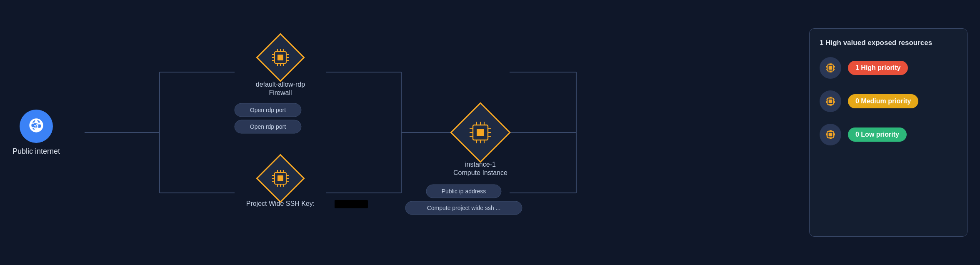 This screenshot has height=265, width=980. What do you see at coordinates (878, 68) in the screenshot?
I see `high-priority-badge: 1 High priority` at bounding box center [878, 68].